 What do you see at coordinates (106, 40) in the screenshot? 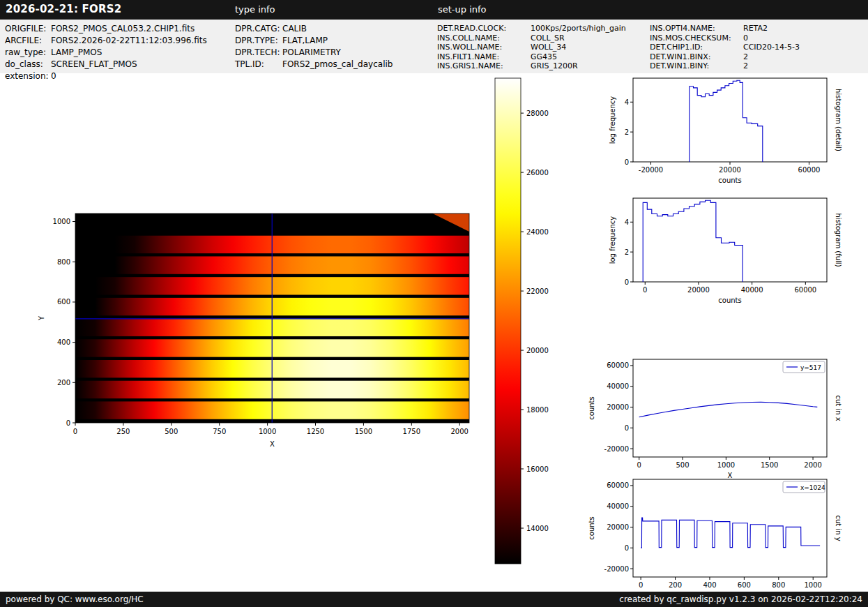
I see `info-row: ARCFILE:FORS2.2026-02-22T11:12:03.996.fi…` at bounding box center [106, 40].